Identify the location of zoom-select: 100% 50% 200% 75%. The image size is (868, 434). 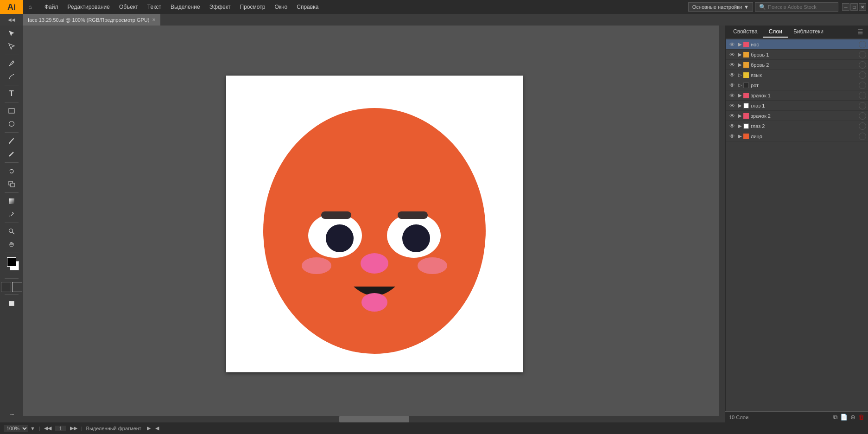
(16, 428).